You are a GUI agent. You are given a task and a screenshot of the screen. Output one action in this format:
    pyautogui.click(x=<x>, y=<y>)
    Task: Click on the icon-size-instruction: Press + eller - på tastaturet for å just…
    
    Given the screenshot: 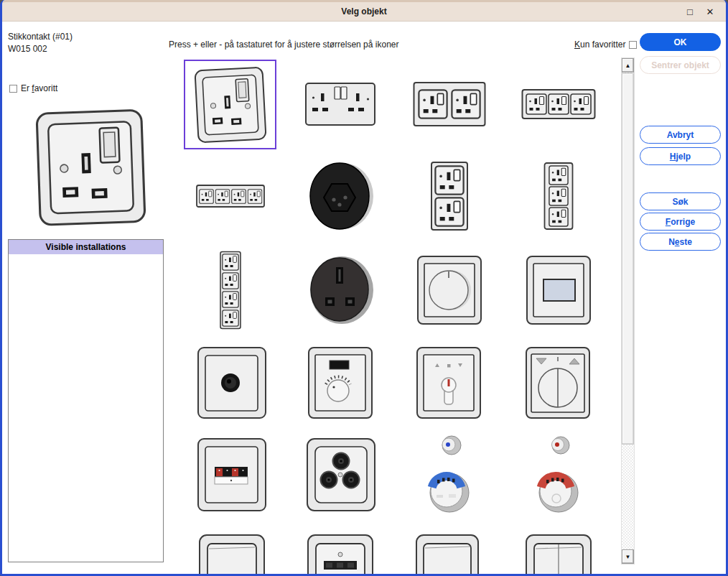 What is the action you would take?
    pyautogui.click(x=284, y=45)
    